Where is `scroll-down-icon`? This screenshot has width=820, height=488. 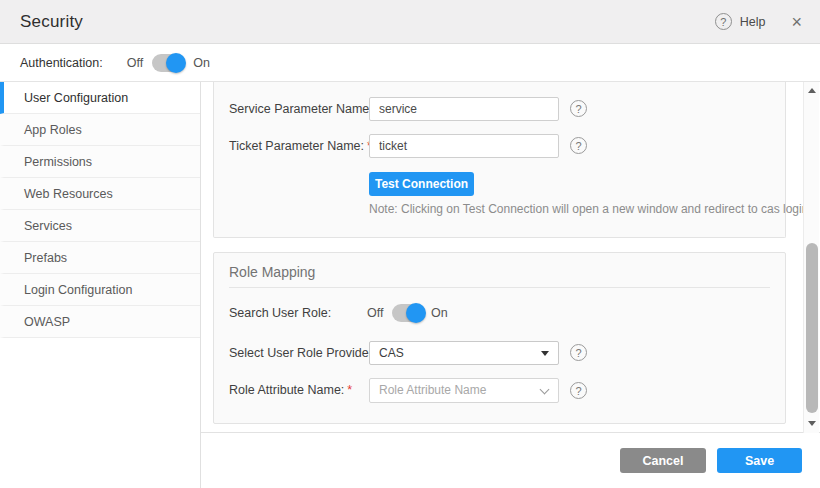 scroll-down-icon is located at coordinates (812, 424).